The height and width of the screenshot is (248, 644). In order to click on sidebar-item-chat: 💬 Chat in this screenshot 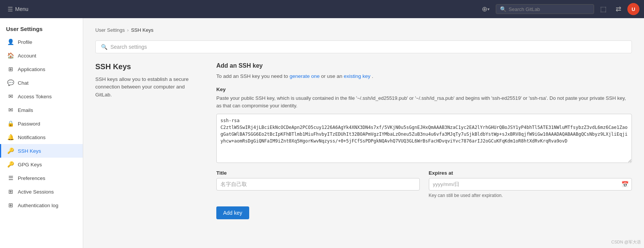, I will do `click(42, 83)`.